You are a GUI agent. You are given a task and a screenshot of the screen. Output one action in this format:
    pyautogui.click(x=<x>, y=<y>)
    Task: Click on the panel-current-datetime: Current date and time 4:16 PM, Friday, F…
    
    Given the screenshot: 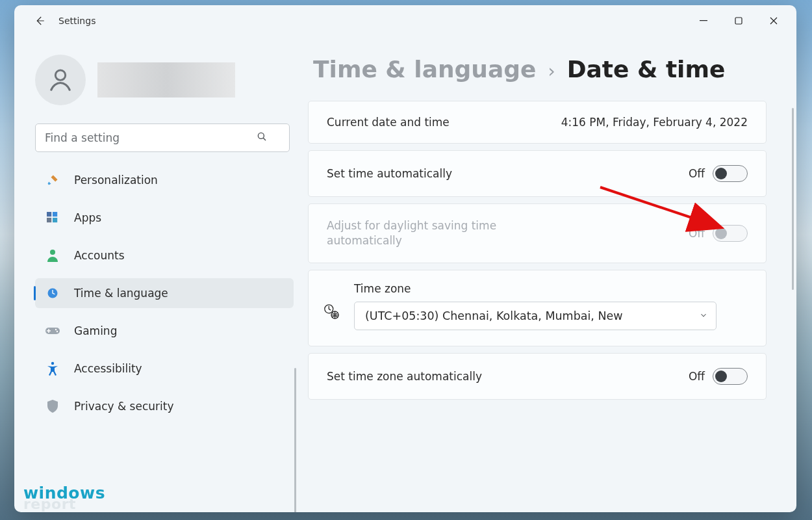 What is the action you would take?
    pyautogui.click(x=537, y=122)
    